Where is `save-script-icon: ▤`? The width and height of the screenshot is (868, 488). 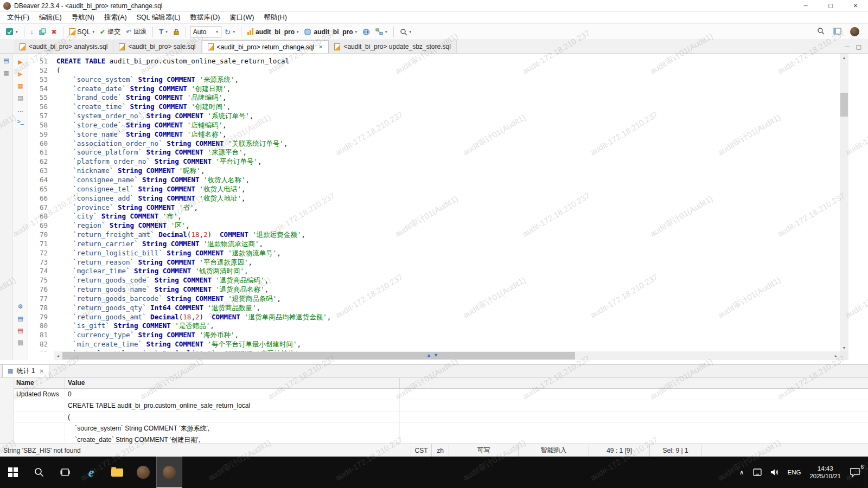 save-script-icon: ▤ is located at coordinates (21, 319).